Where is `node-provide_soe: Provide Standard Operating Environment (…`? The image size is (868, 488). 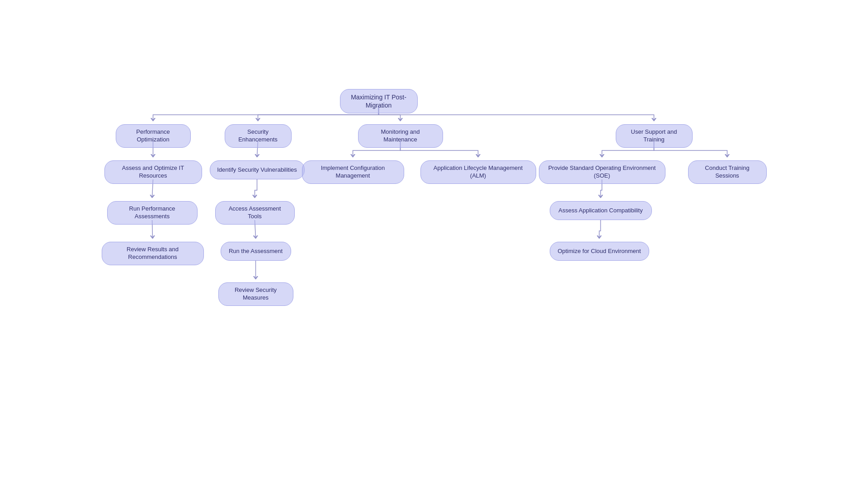 node-provide_soe: Provide Standard Operating Environment (… is located at coordinates (602, 172).